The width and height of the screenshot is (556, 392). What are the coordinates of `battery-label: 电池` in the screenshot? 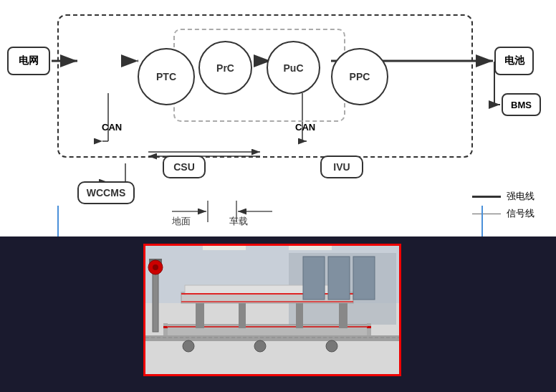 It's located at (514, 61).